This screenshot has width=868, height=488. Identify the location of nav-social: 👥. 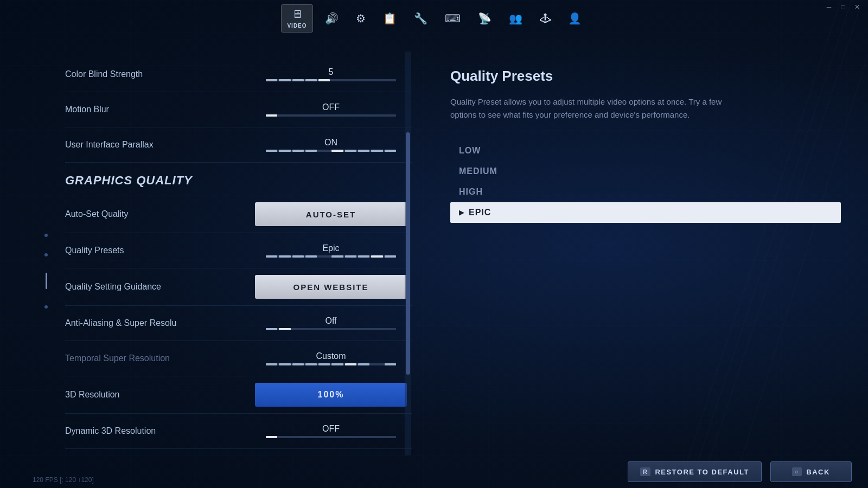
(515, 18).